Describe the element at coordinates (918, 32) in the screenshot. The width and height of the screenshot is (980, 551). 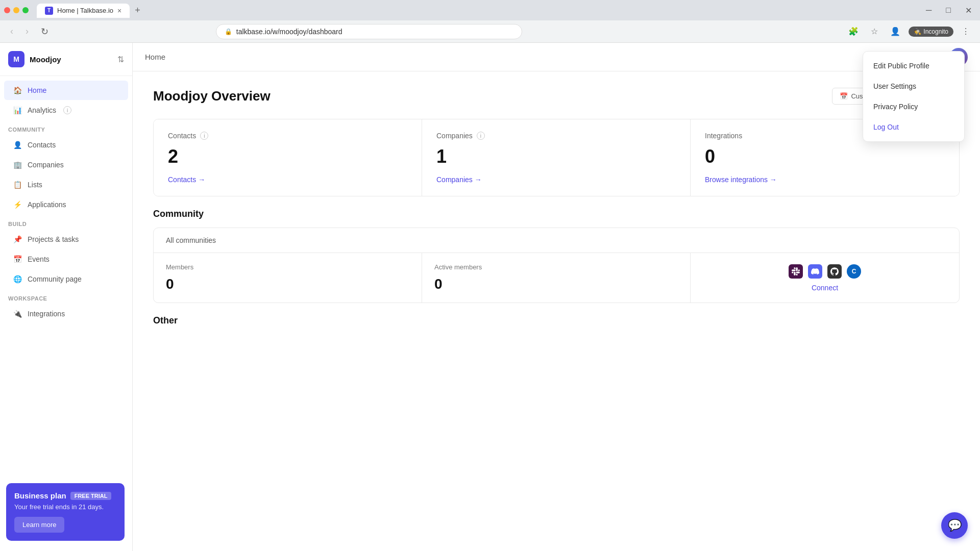
I see `incognito-icon: 🕵️` at that location.